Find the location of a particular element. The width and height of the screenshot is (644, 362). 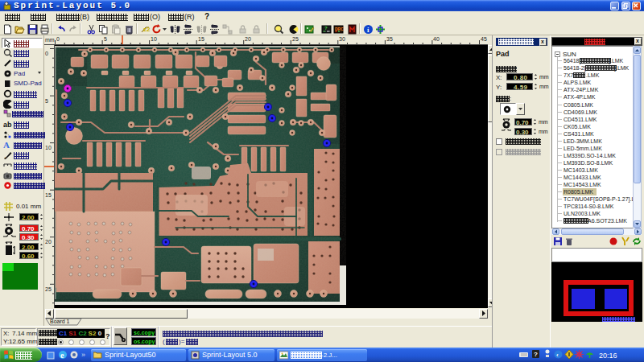

svg-text: DRC is located at coordinates (340, 29).